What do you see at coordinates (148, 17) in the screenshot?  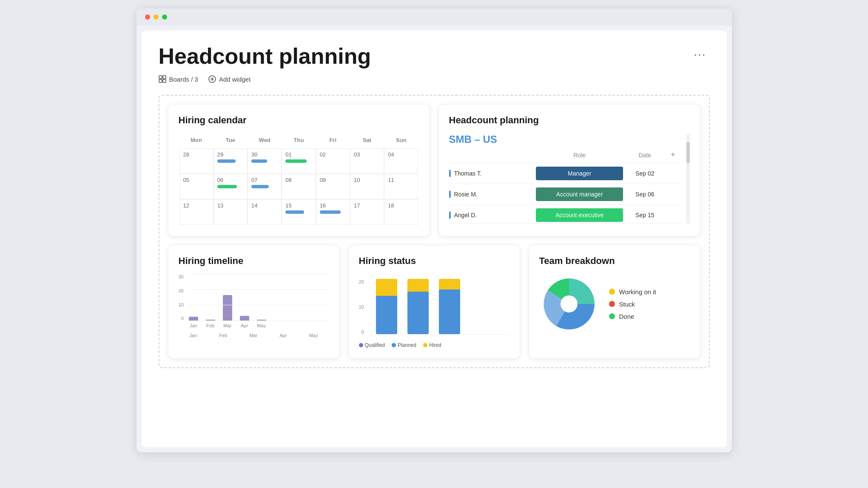 I see `close-dot` at bounding box center [148, 17].